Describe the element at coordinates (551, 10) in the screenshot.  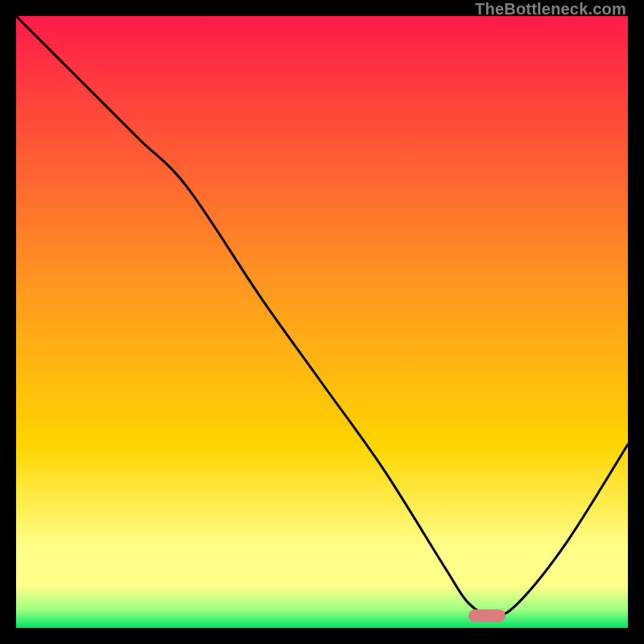
I see `attribution-text: TheBottleneck.com` at that location.